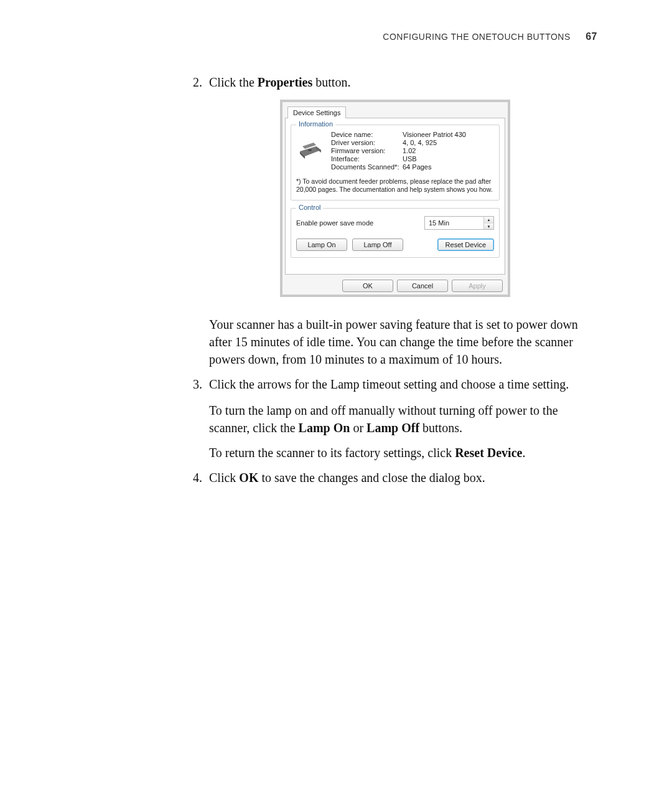  What do you see at coordinates (477, 37) in the screenshot?
I see `header-title: CONFIGURING THE ONETOUCH BUTTONS` at bounding box center [477, 37].